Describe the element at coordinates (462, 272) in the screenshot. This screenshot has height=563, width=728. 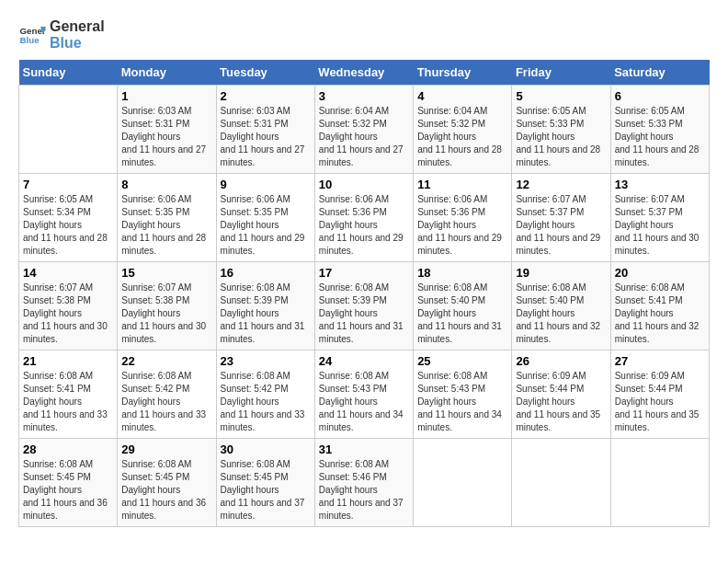
I see `day-number: 18` at that location.